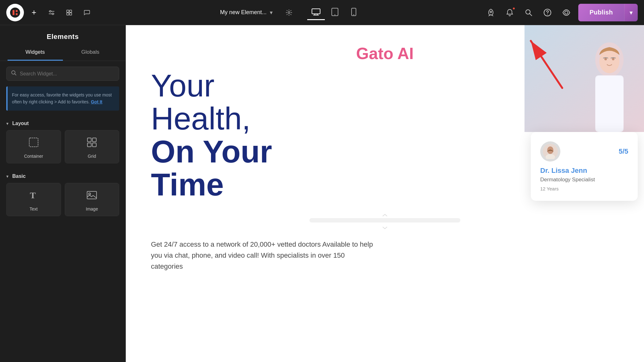 This screenshot has height=362, width=644. I want to click on topbar: + My new Element..., so click(322, 13).